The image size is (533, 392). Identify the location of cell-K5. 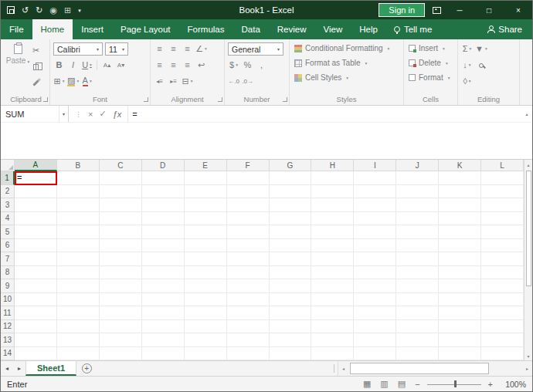
(460, 232).